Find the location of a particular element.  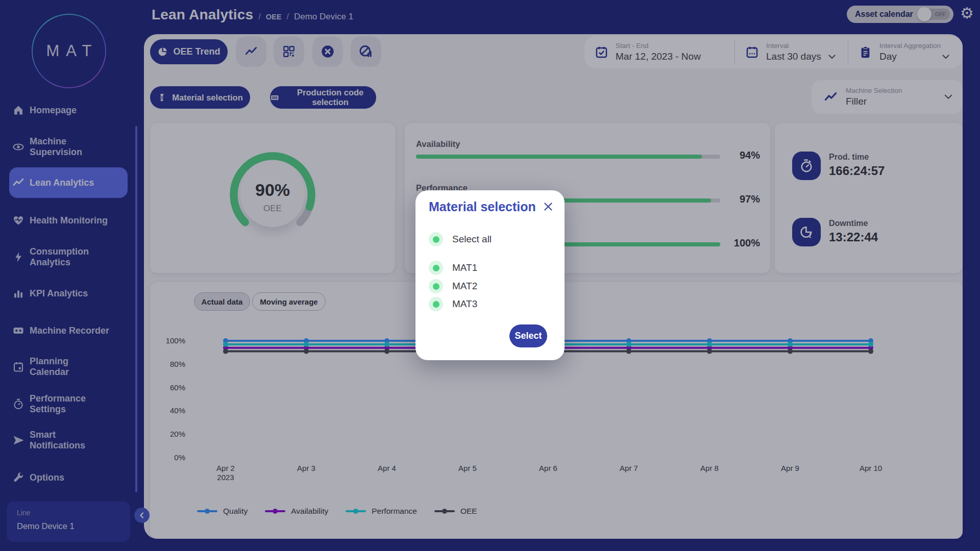

option-mat3: MAT3 is located at coordinates (453, 304).